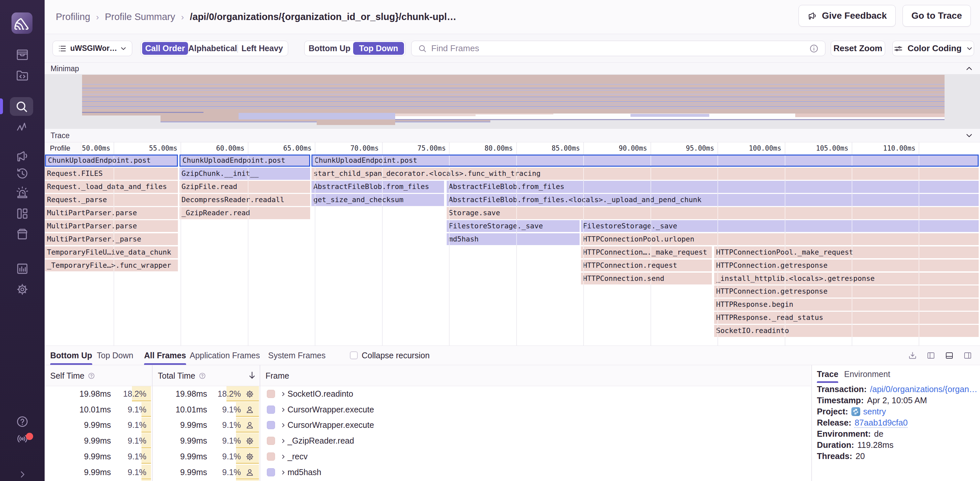  Describe the element at coordinates (846, 279) in the screenshot. I see `flame-frame: _install_httplib.<locals>.getresponse` at that location.